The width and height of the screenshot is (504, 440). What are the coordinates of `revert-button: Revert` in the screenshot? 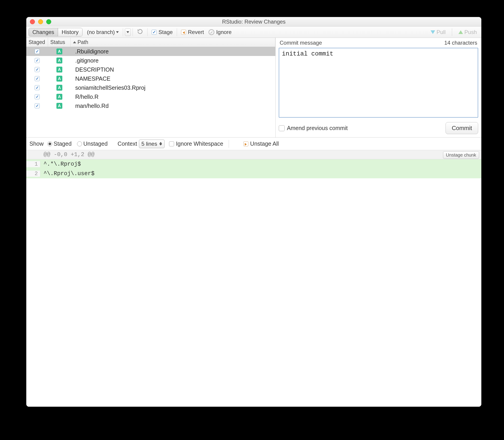 It's located at (193, 32).